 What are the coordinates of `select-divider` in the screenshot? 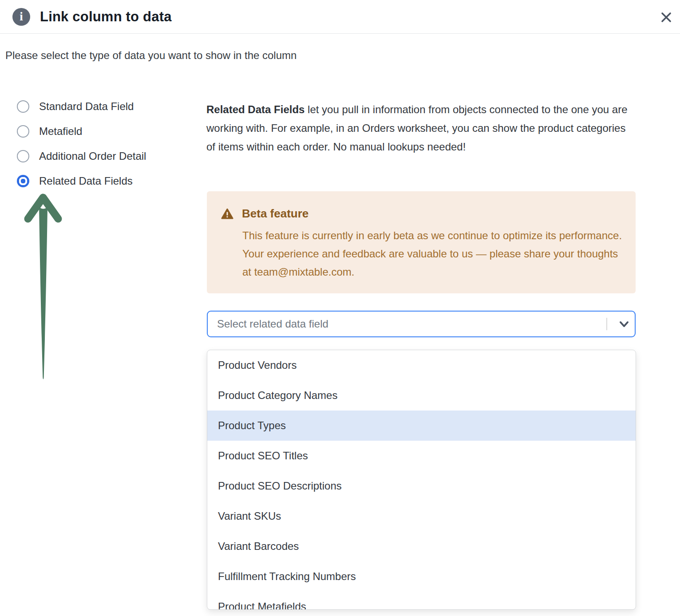 It's located at (607, 324).